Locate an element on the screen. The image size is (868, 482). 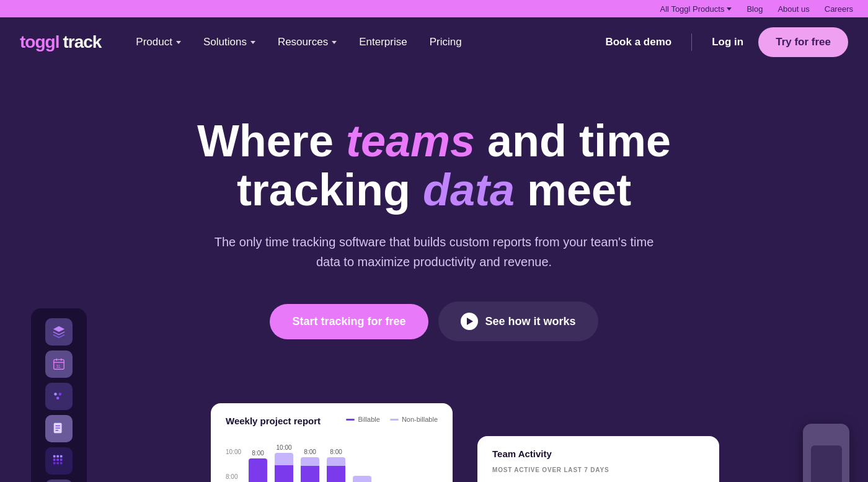
login-button: Log in is located at coordinates (728, 42).